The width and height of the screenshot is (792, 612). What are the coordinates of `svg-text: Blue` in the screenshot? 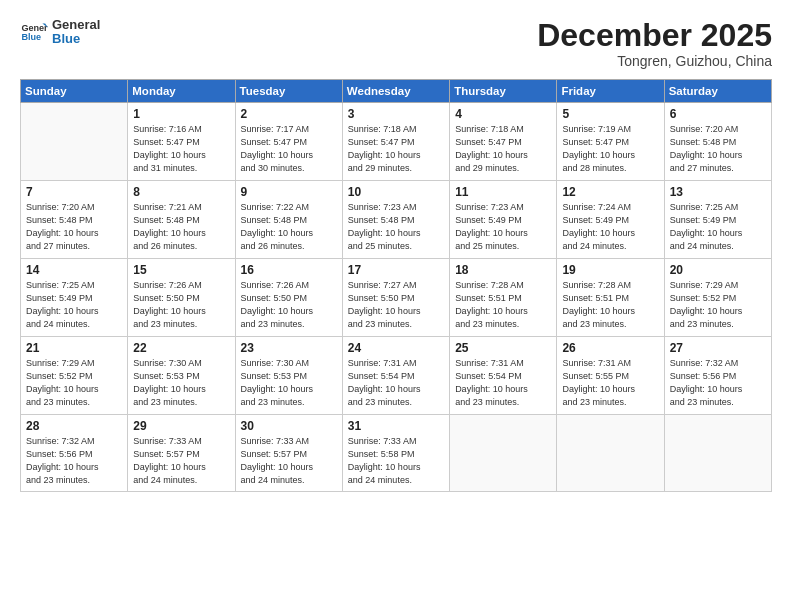 It's located at (31, 38).